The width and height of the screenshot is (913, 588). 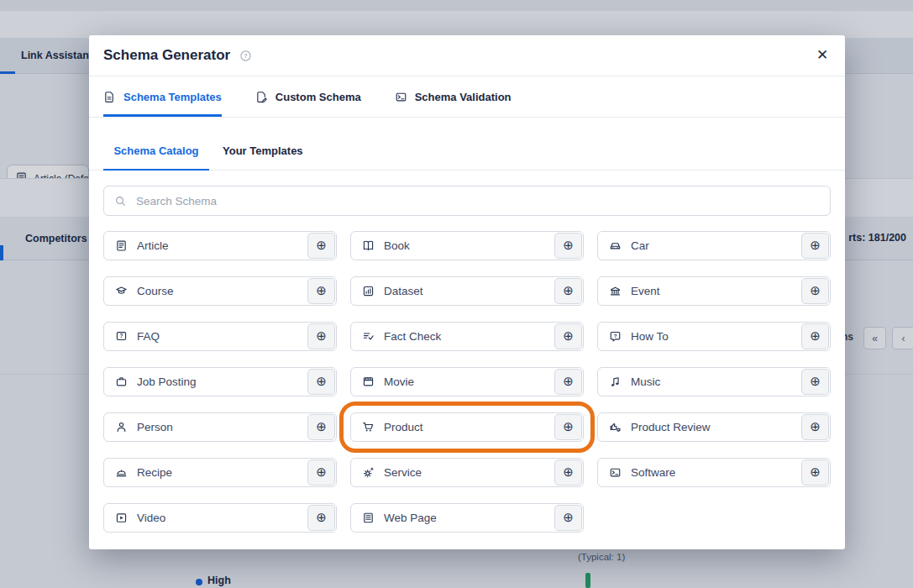 What do you see at coordinates (653, 472) in the screenshot?
I see `schema-card-label: Software` at bounding box center [653, 472].